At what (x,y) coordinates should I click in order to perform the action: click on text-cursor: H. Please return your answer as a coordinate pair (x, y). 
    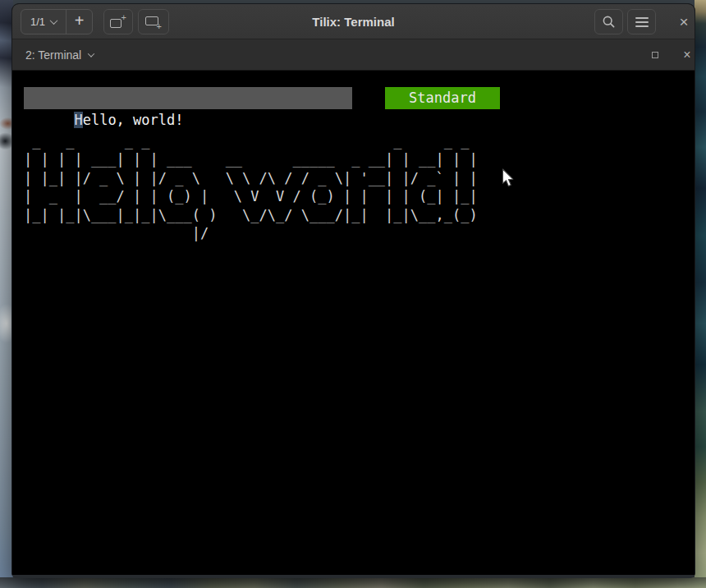
    Looking at the image, I should click on (78, 120).